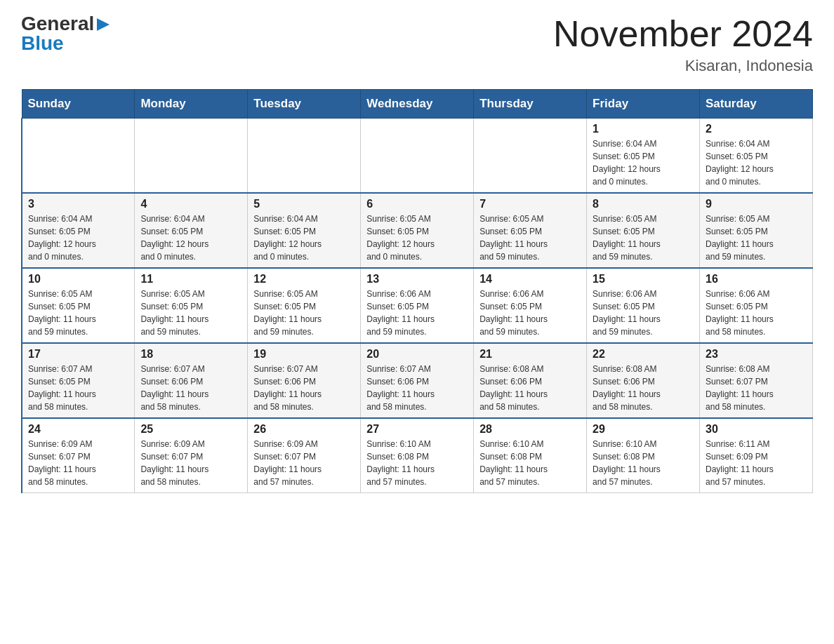 The height and width of the screenshot is (644, 834). What do you see at coordinates (531, 380) in the screenshot?
I see `calendar-cell: 21Sunrise: 6:08 AM Sunset: 6:06 PM Dayli…` at bounding box center [531, 380].